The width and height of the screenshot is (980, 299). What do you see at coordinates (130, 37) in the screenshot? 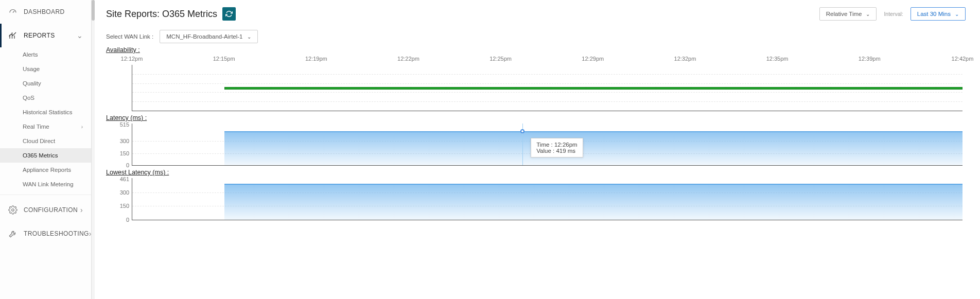
I see `filter-label: Select WAN Link :` at bounding box center [130, 37].